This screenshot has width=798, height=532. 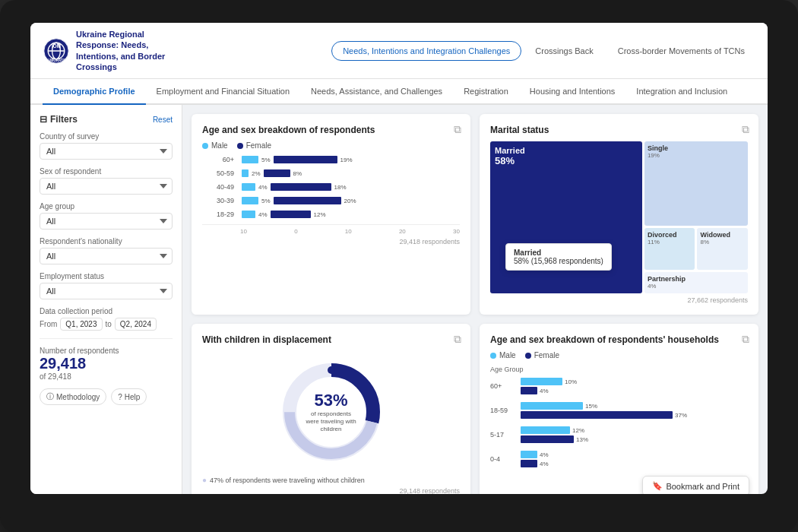 What do you see at coordinates (619, 130) in the screenshot?
I see `marital-title: Marital status` at bounding box center [619, 130].